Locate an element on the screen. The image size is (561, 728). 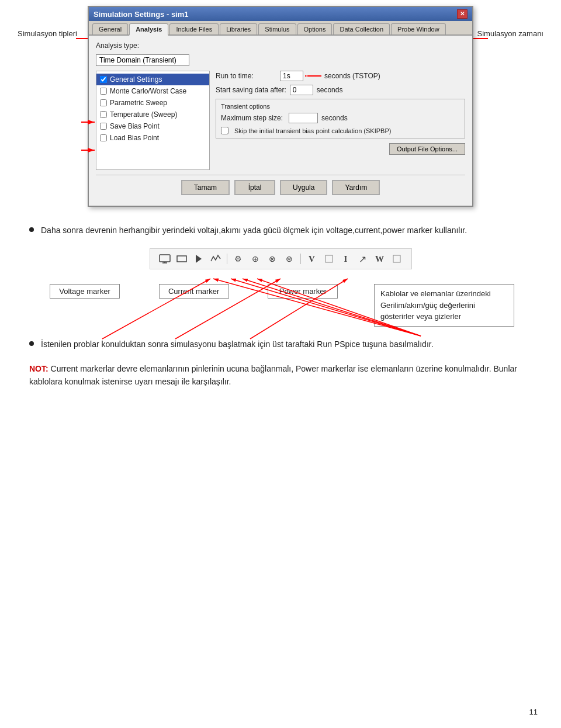
simulasyon-zamani-label: Simulasyon zamanı is located at coordinates (511, 34).